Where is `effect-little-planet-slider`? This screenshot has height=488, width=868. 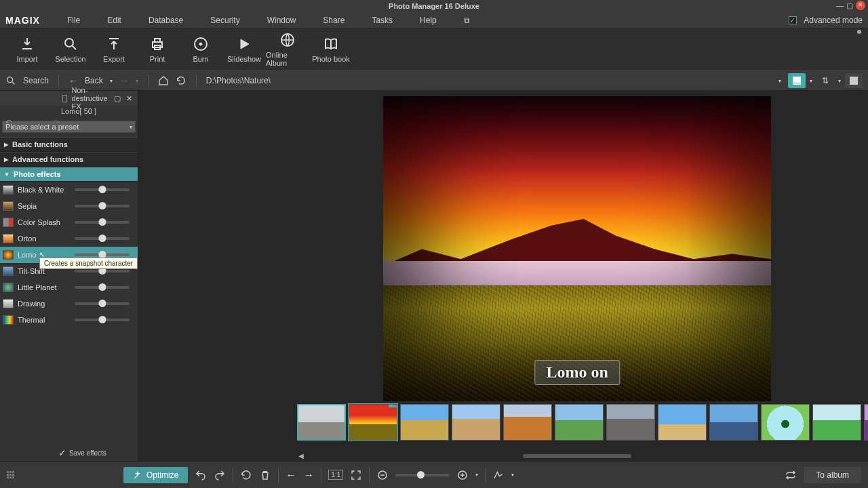 effect-little-planet-slider is located at coordinates (102, 287).